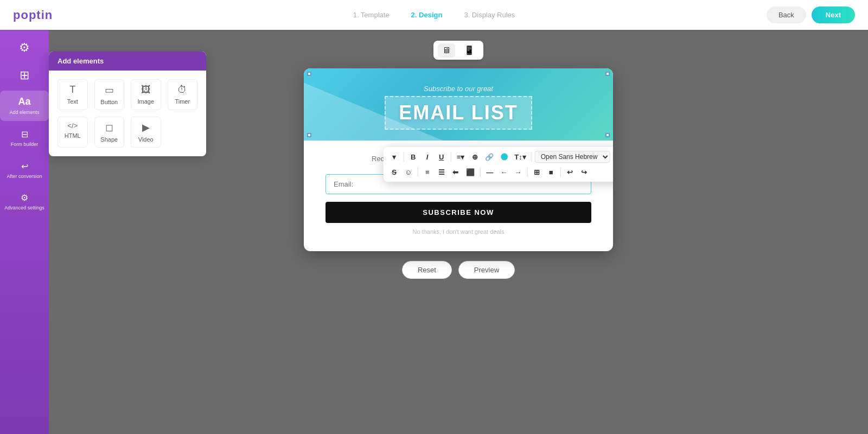 This screenshot has width=868, height=434. Describe the element at coordinates (33, 15) in the screenshot. I see `logo: poptin` at that location.